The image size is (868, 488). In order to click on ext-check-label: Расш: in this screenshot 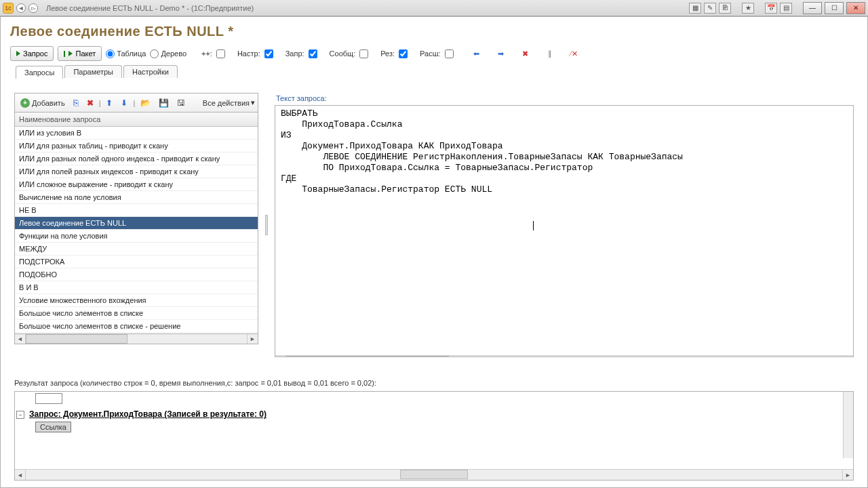, I will do `click(430, 54)`.